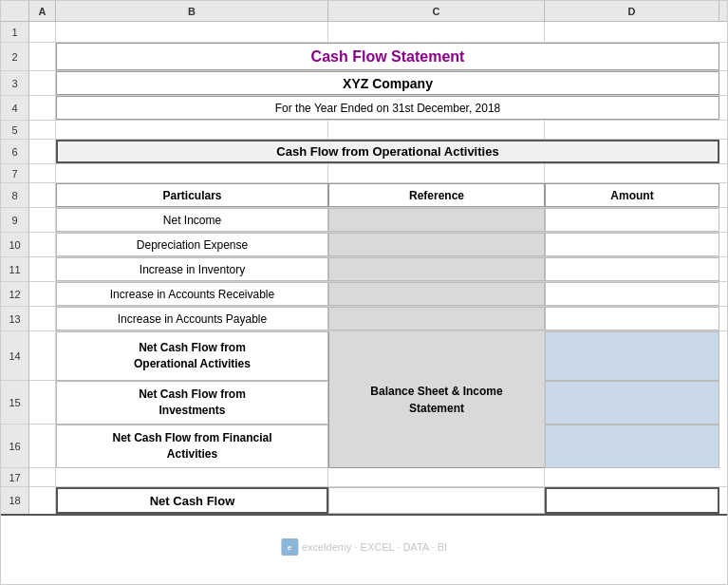  Describe the element at coordinates (15, 400) in the screenshot. I see `row-nums-14-16: 14 15 16` at that location.